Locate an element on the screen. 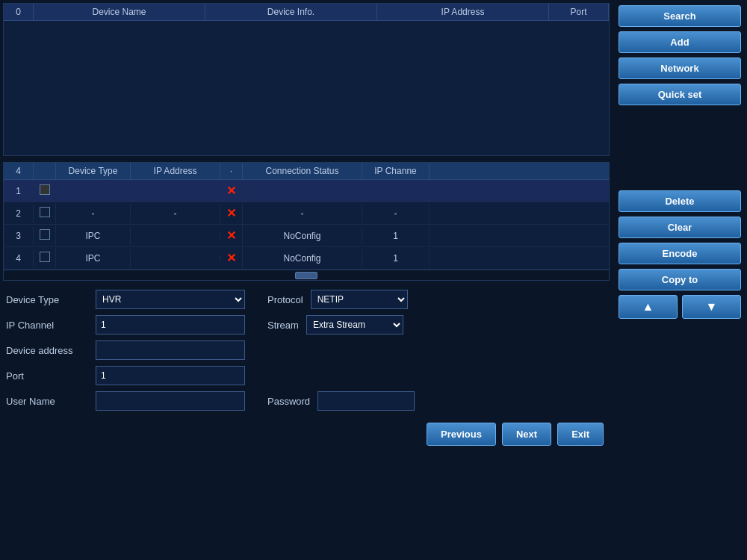 Image resolution: width=747 pixels, height=560 pixels. col2-num: 4 is located at coordinates (19, 171).